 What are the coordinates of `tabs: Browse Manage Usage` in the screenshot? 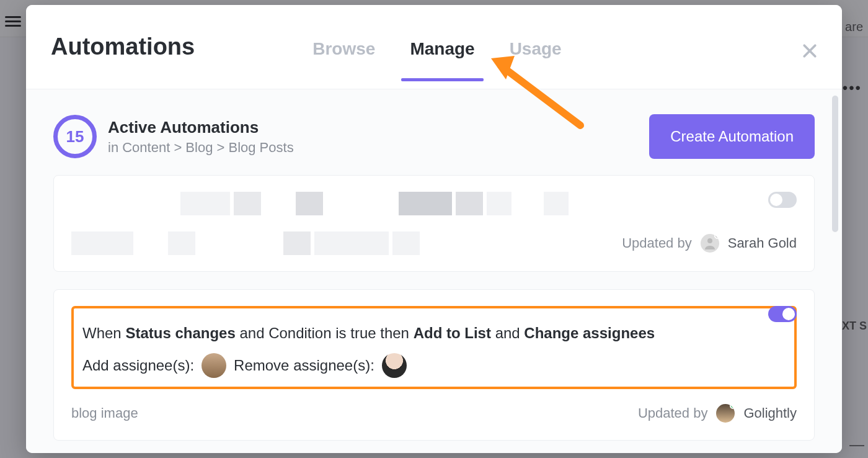 It's located at (436, 47).